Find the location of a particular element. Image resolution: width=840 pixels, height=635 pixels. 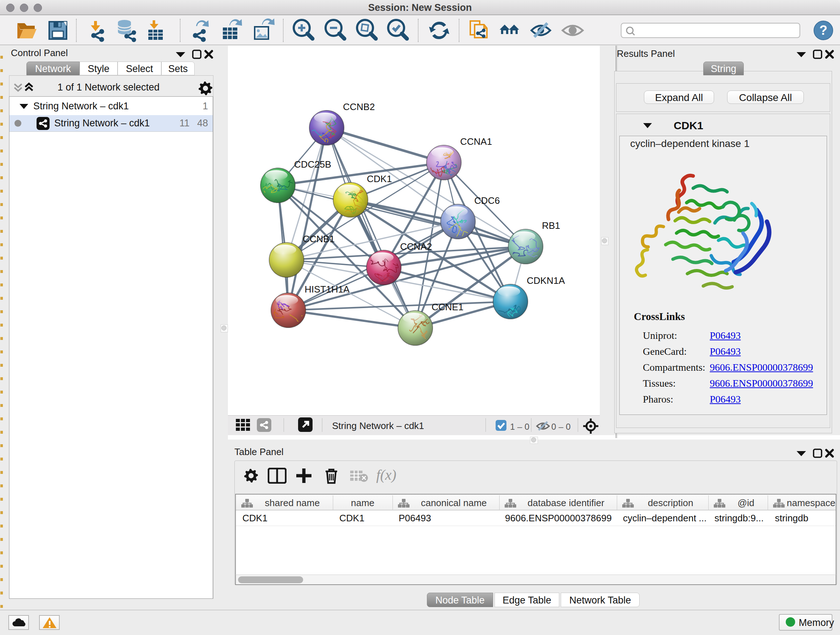

svg-text: CCNE1 is located at coordinates (447, 307).